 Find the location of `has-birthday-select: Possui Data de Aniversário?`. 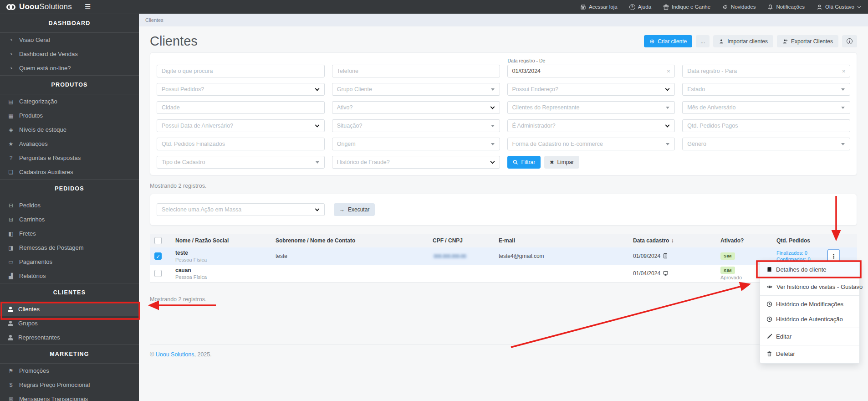

has-birthday-select: Possui Data de Aniversário? is located at coordinates (240, 126).